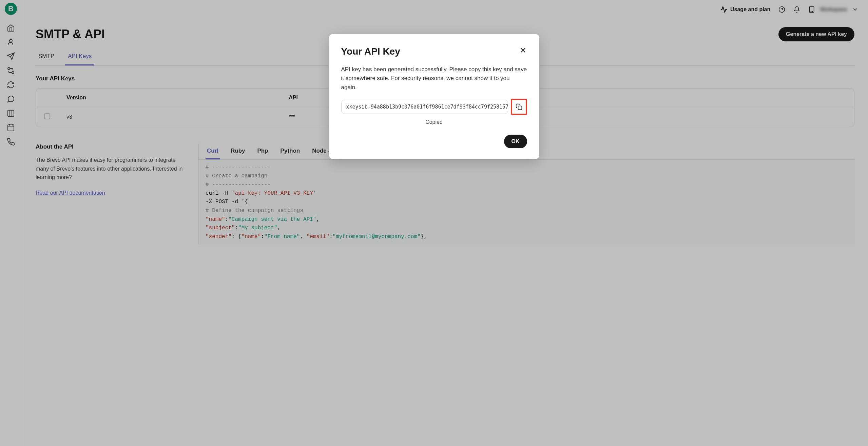 The width and height of the screenshot is (868, 446). Describe the element at coordinates (434, 79) in the screenshot. I see `modal-text: API key has been generated successfully.…` at that location.